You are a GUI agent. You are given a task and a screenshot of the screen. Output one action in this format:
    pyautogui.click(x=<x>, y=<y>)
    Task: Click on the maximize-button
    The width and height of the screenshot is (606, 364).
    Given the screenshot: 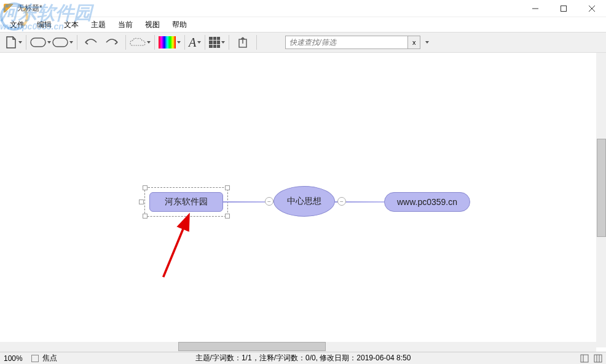 What is the action you would take?
    pyautogui.click(x=564, y=9)
    